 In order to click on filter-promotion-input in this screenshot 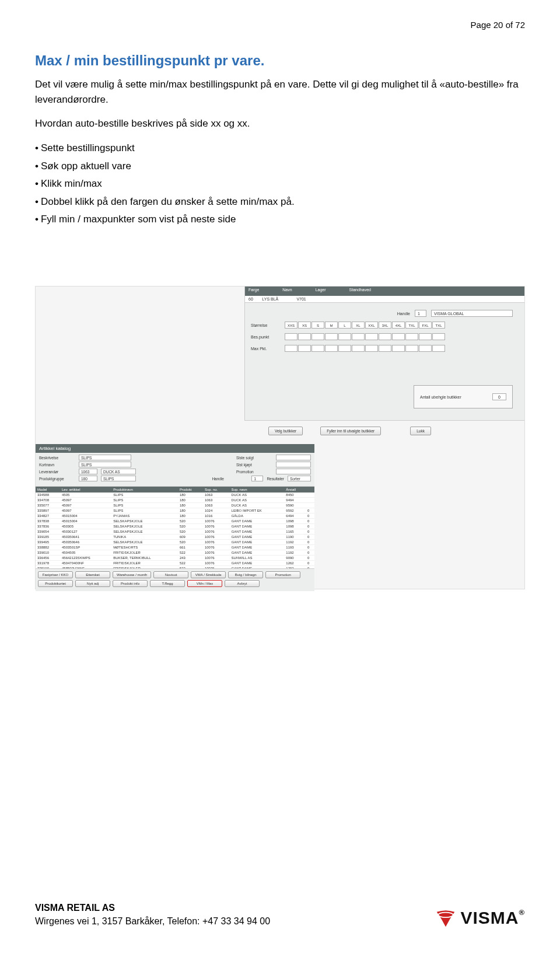, I will do `click(293, 471)`.